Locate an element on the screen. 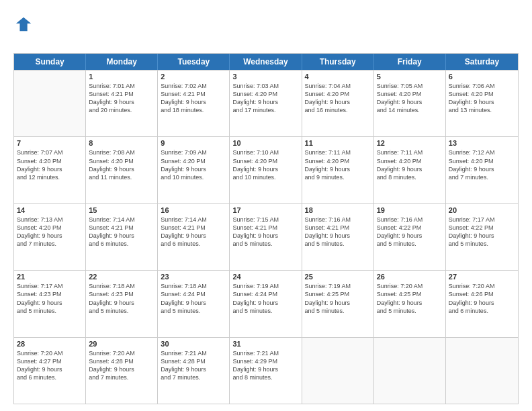 The width and height of the screenshot is (532, 411). day-number: 5 is located at coordinates (410, 77).